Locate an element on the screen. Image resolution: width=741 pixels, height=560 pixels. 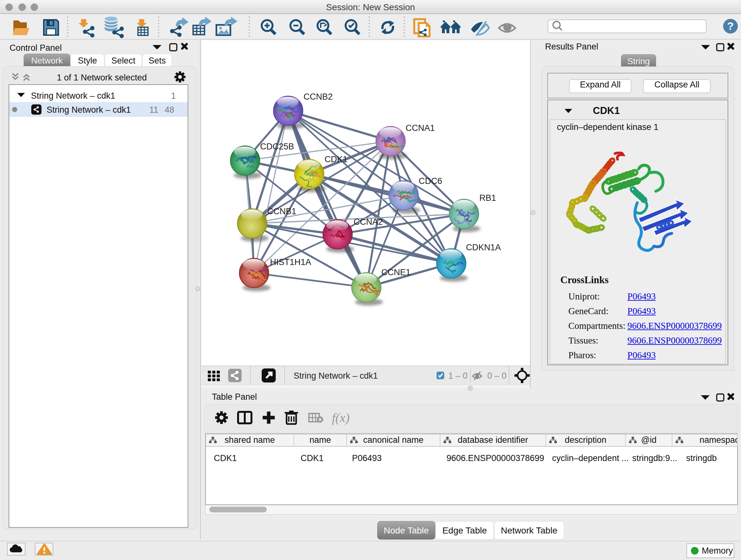
svg-text: CDKN1A is located at coordinates (484, 247).